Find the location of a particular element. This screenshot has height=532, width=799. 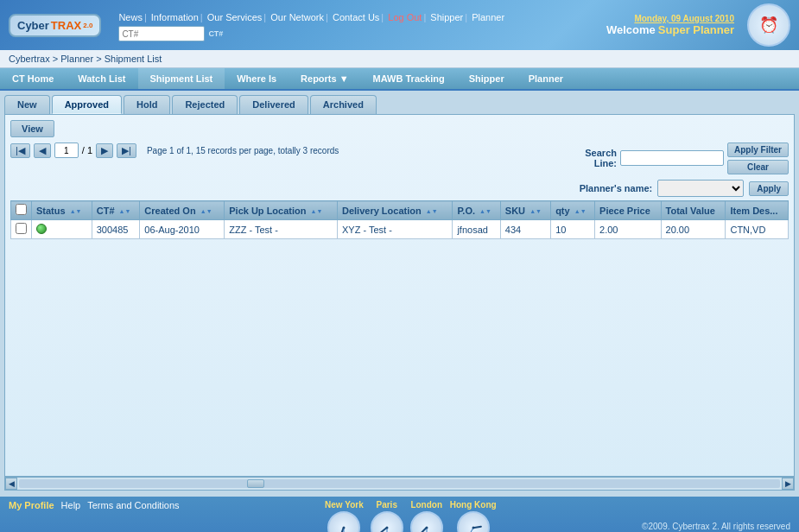

row-po: jfnosad is located at coordinates (477, 230).